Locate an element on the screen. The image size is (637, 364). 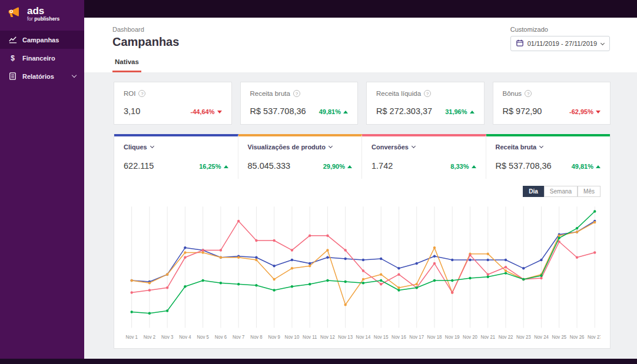
metric-col-conversoes: Conversões 1.742 8,33% is located at coordinates (424, 156).